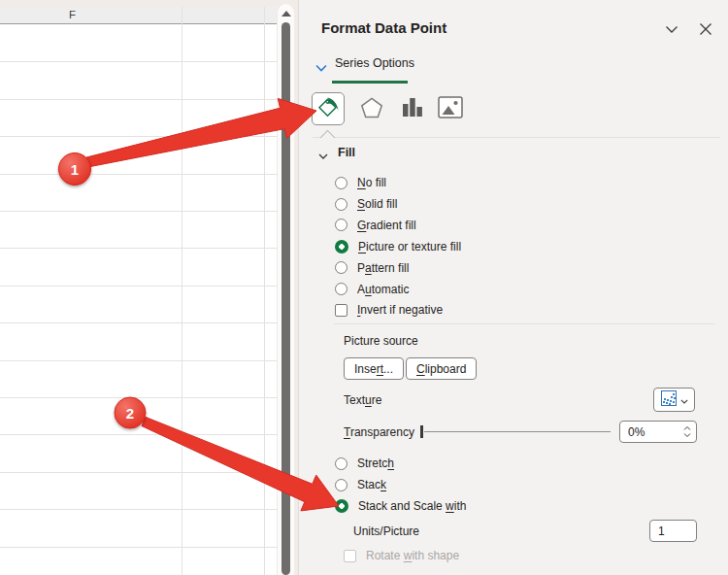  What do you see at coordinates (379, 432) in the screenshot?
I see `transparency-label: Transparency` at bounding box center [379, 432].